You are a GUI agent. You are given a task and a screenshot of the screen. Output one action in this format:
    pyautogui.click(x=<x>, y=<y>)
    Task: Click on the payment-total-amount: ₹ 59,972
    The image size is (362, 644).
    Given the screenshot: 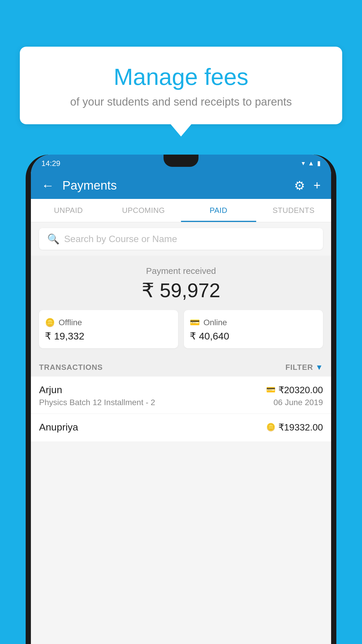 What is the action you would take?
    pyautogui.click(x=181, y=290)
    